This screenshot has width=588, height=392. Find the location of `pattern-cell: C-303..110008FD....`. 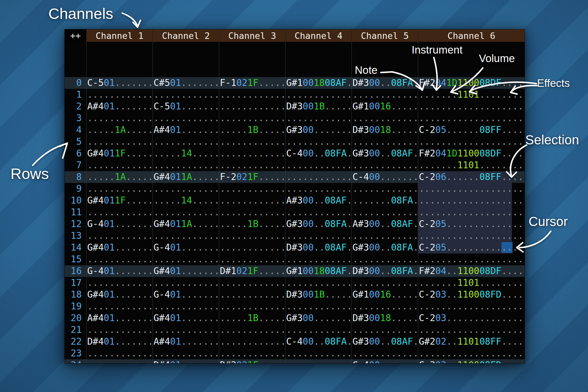

pattern-cell: C-303..110008FD.... is located at coordinates (471, 361).